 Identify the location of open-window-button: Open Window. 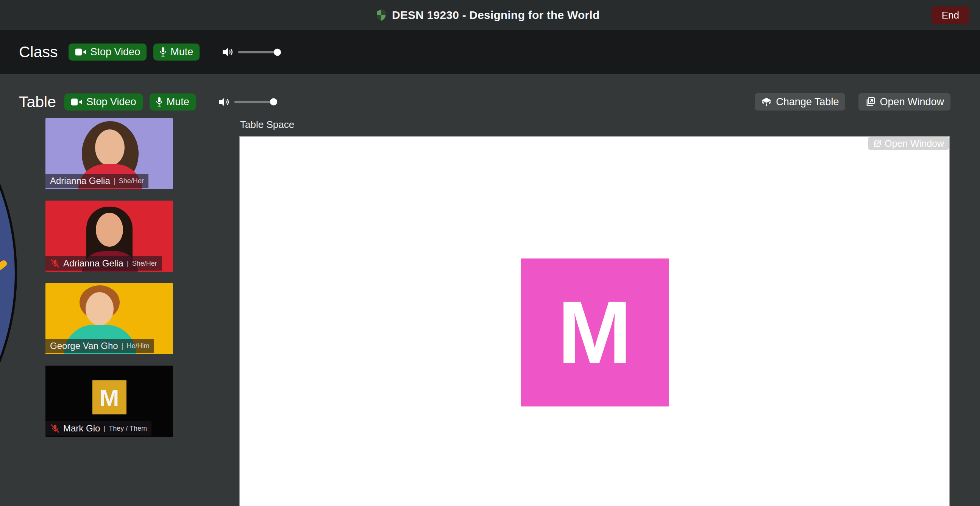
(904, 102).